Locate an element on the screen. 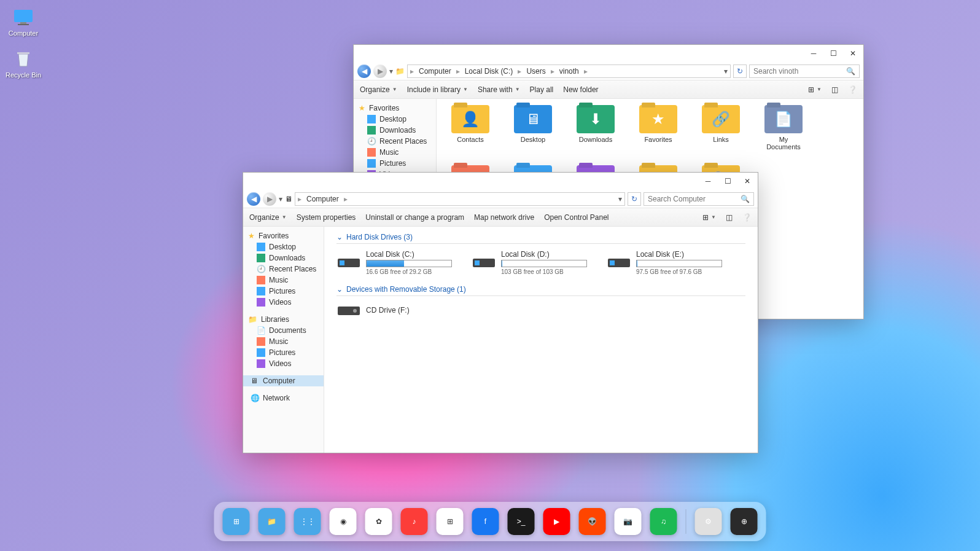  music-icon: ♪ is located at coordinates (414, 522).